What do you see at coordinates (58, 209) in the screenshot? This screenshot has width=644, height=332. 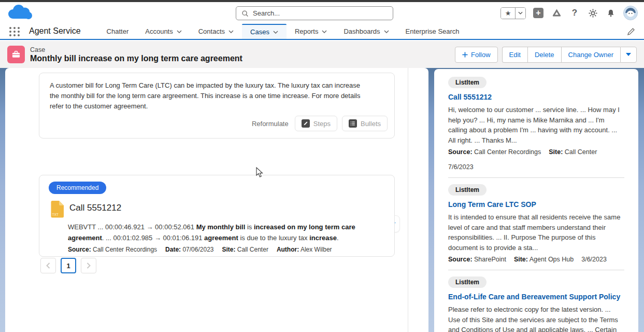 I see `txt-file-icon: TXT` at bounding box center [58, 209].